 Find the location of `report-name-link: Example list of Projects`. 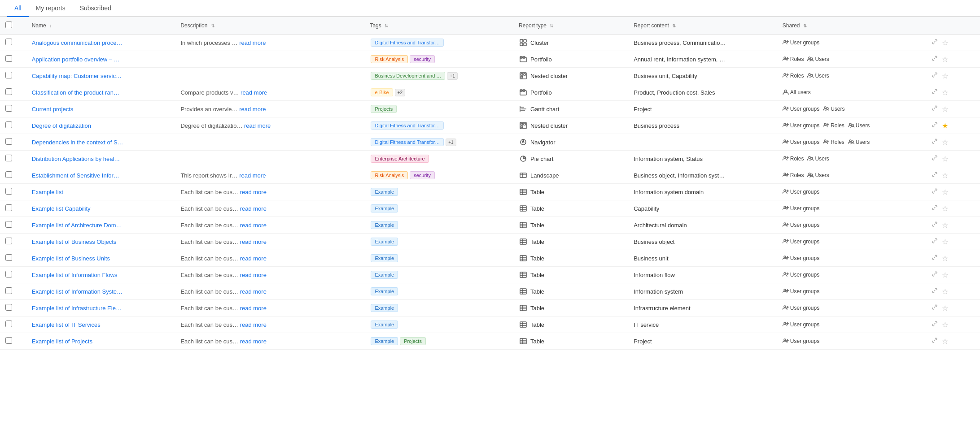

report-name-link: Example list of Projects is located at coordinates (62, 342).